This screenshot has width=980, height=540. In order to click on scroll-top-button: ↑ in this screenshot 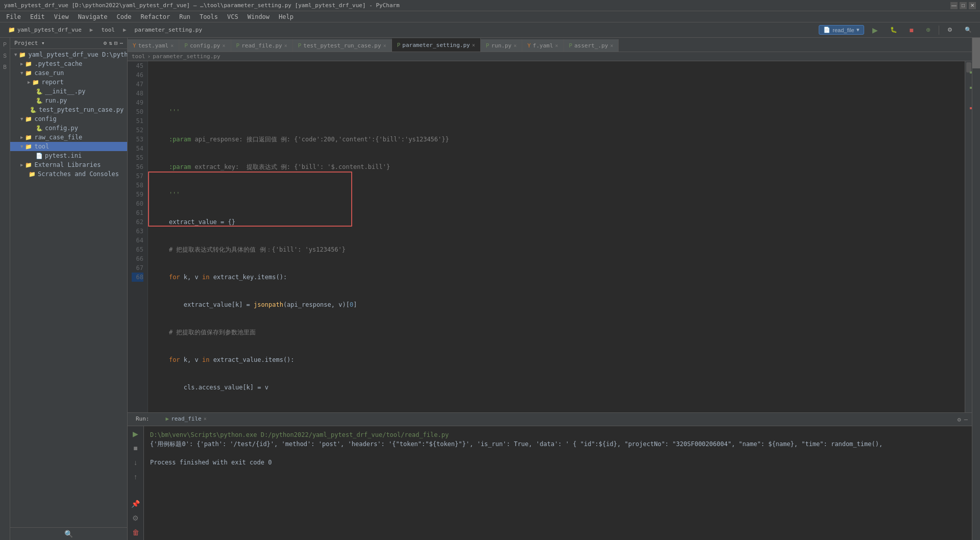, I will do `click(136, 477)`.